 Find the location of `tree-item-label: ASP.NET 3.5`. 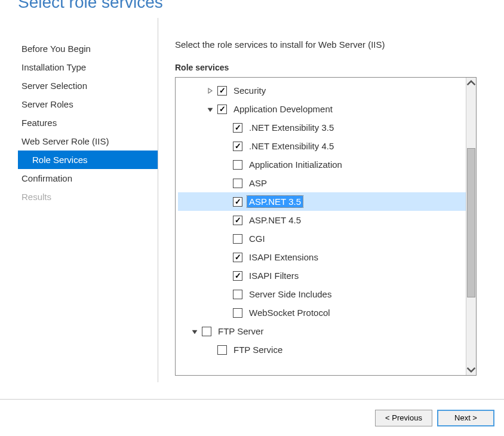

tree-item-label: ASP.NET 3.5 is located at coordinates (275, 202).